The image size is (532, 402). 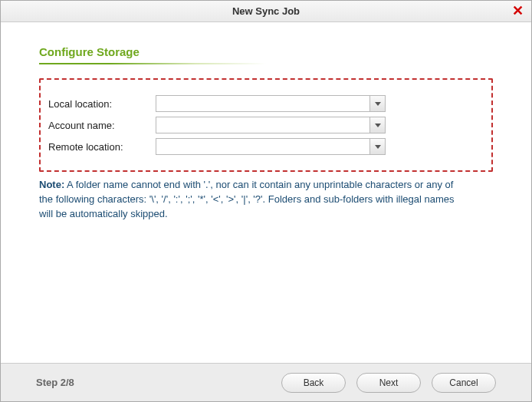 I want to click on section-title: Configure Storage, so click(x=266, y=52).